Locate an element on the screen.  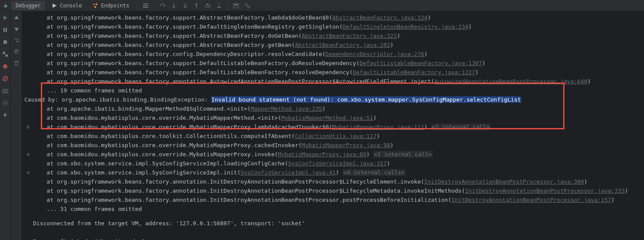
source-link: CollectionUtils.java:117 is located at coordinates (336, 136).